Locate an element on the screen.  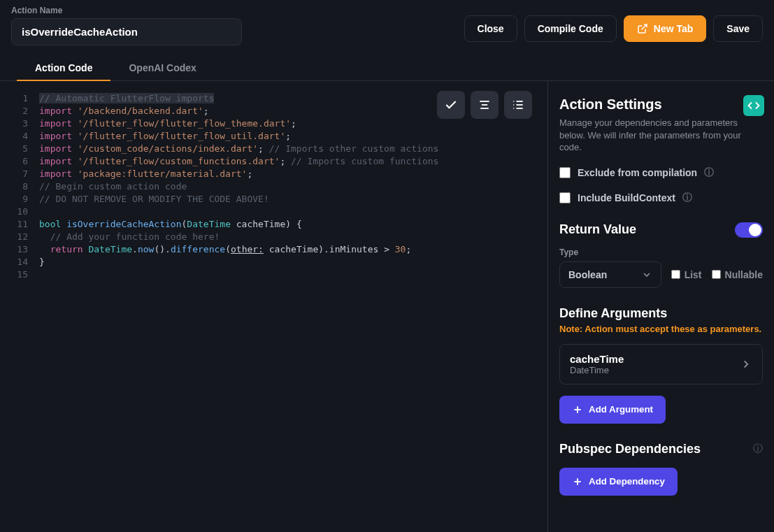
line-number: 7 is located at coordinates (20, 174).